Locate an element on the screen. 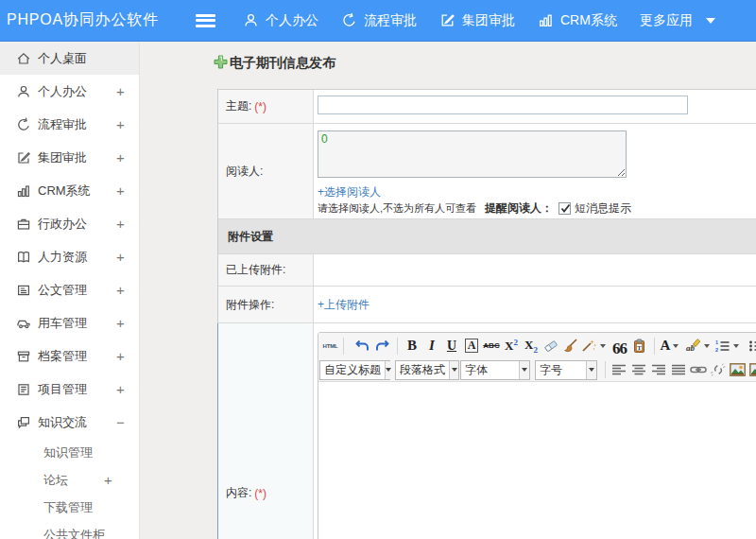 This screenshot has width=756, height=539. media-icon is located at coordinates (752, 370).